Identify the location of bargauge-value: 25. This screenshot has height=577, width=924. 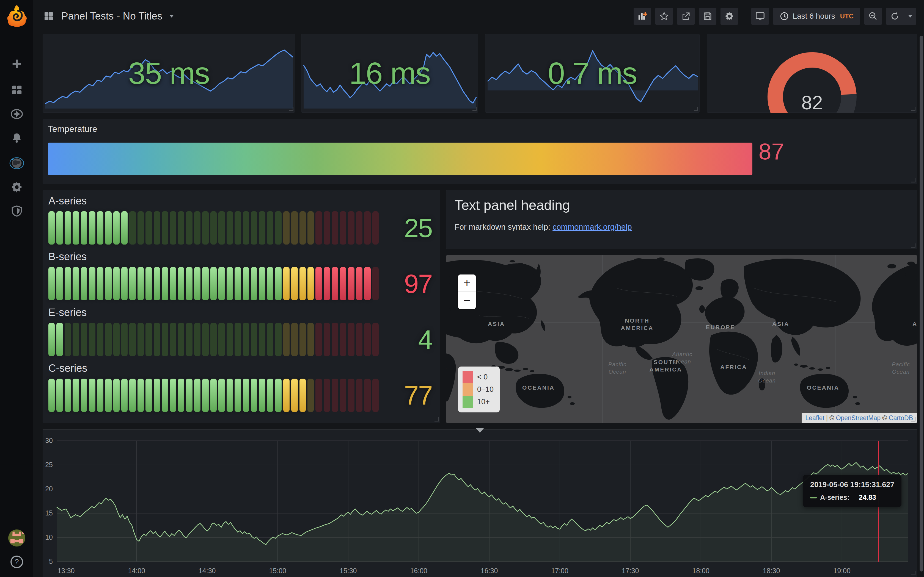
(418, 228).